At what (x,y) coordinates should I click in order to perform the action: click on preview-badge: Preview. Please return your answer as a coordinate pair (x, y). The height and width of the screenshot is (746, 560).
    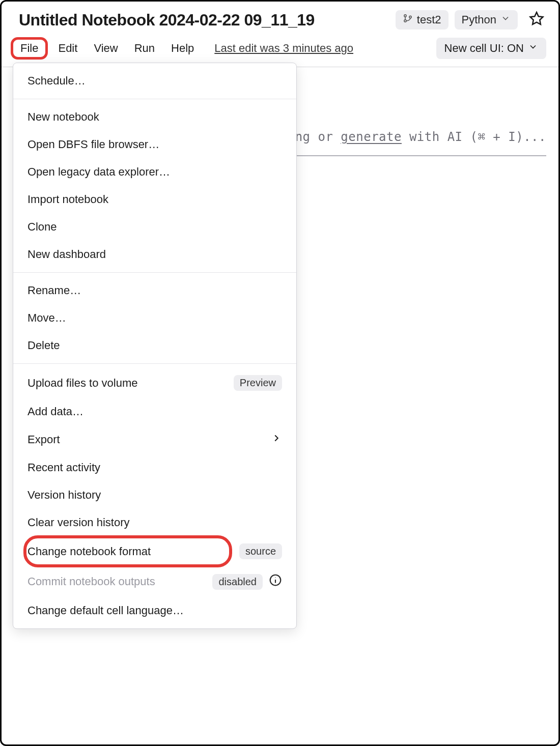
    Looking at the image, I should click on (258, 383).